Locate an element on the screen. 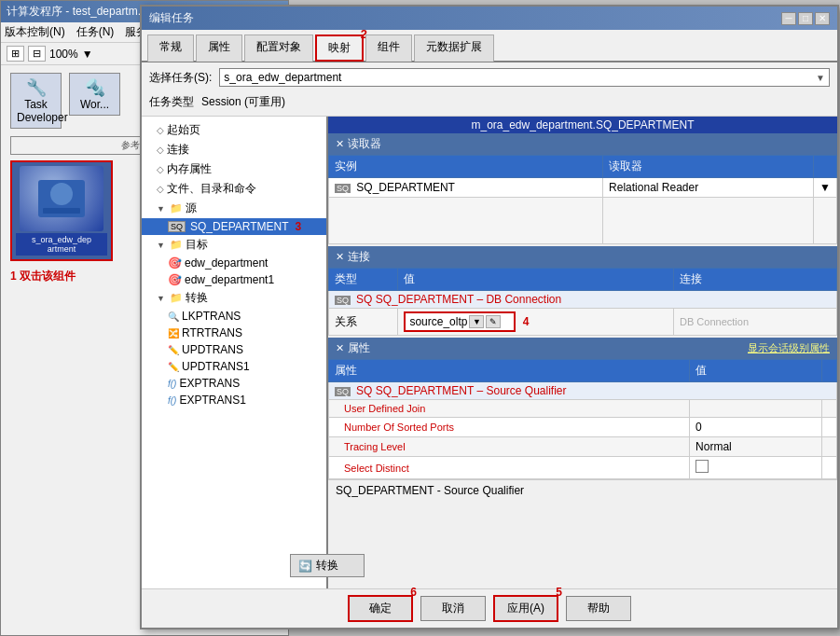 The height and width of the screenshot is (636, 840). close-button: ✕ is located at coordinates (822, 19).